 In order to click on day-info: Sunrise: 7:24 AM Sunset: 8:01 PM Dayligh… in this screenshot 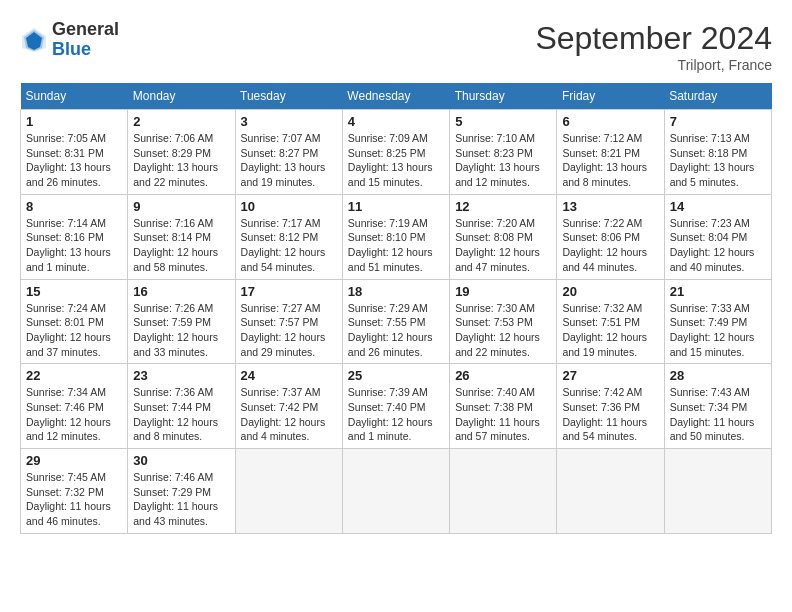, I will do `click(74, 330)`.